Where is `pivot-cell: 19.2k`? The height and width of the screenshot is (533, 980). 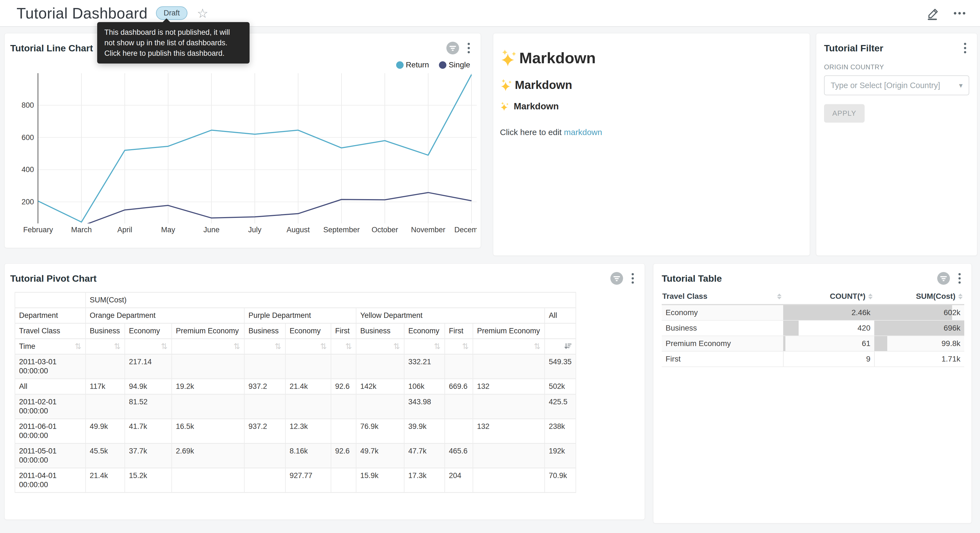
pivot-cell: 19.2k is located at coordinates (208, 387).